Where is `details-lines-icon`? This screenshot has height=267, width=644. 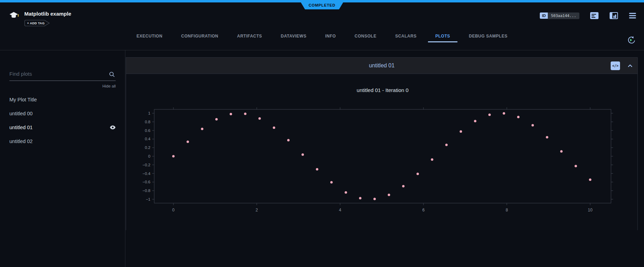
details-lines-icon is located at coordinates (594, 16).